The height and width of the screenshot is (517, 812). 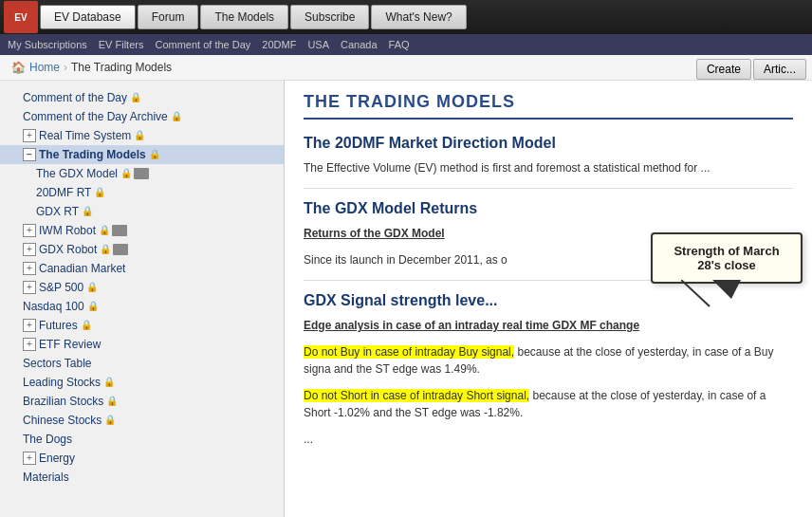 What do you see at coordinates (64, 193) in the screenshot?
I see `sidebar-label: 20DMF RT` at bounding box center [64, 193].